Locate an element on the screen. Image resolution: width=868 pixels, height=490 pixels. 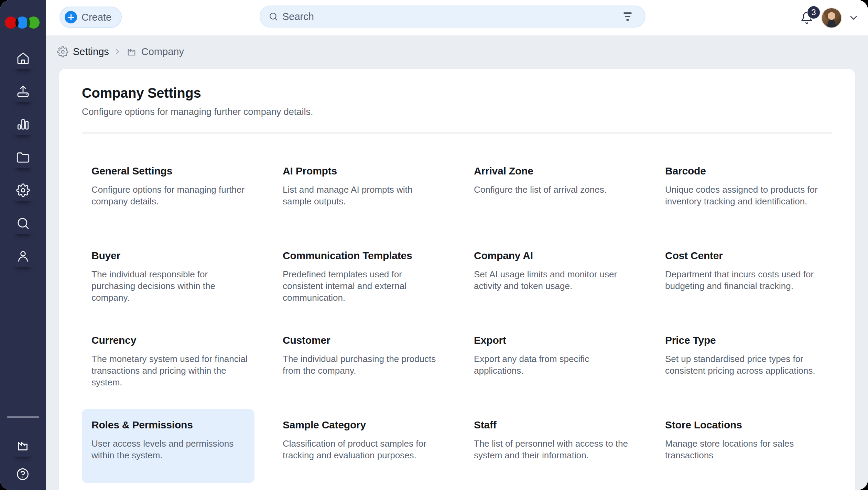
settings-card-title: Export is located at coordinates (554, 340).